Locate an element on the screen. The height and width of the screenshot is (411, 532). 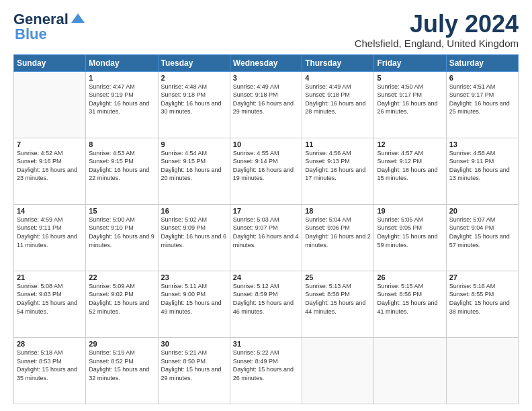
table-row: 8Sunrise: 4:53 AMSunset: 9:15 PMDaylight… is located at coordinates (122, 171).